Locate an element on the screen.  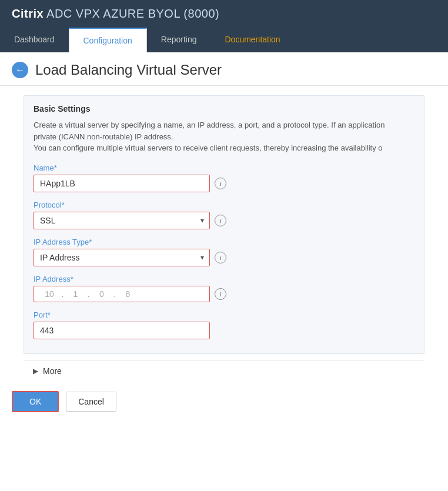
more-section: ▶ More is located at coordinates (224, 370).